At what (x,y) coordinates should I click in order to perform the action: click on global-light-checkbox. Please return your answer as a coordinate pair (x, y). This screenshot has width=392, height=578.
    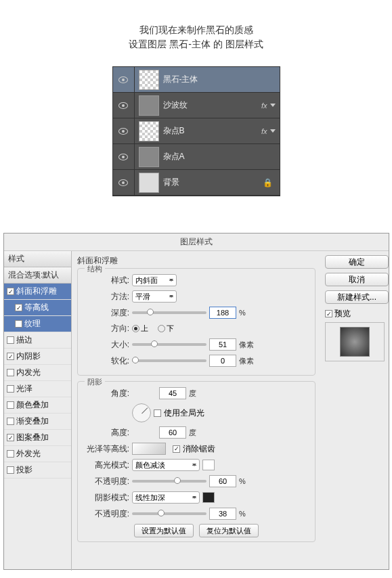
    Looking at the image, I should click on (157, 413).